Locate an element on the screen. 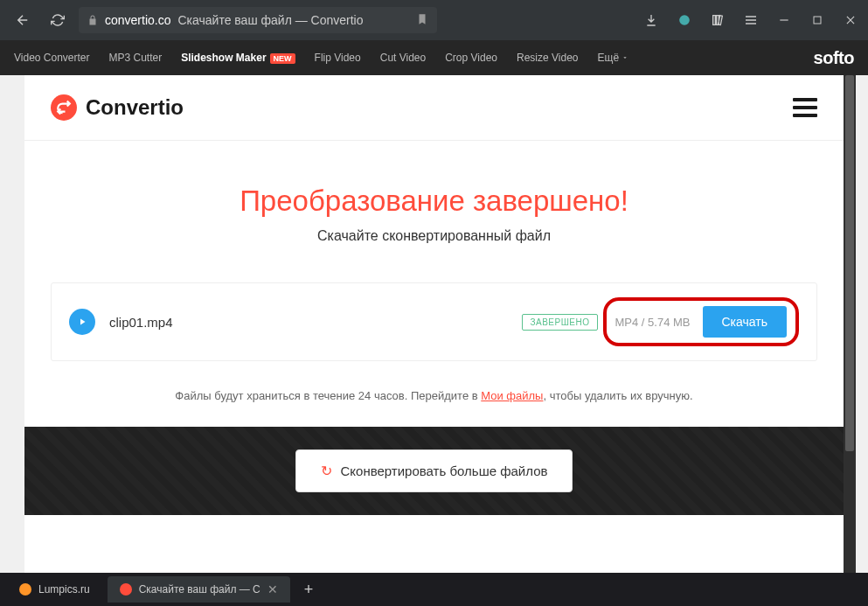  close-button is located at coordinates (851, 20).